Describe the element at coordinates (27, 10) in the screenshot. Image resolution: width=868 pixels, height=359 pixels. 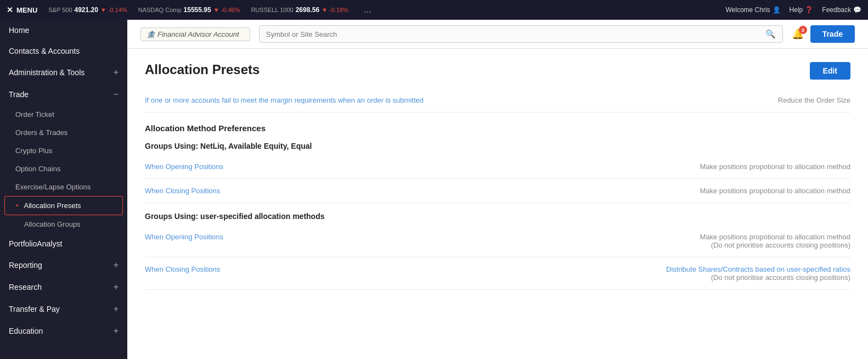
I see `menu-label: MENU` at that location.